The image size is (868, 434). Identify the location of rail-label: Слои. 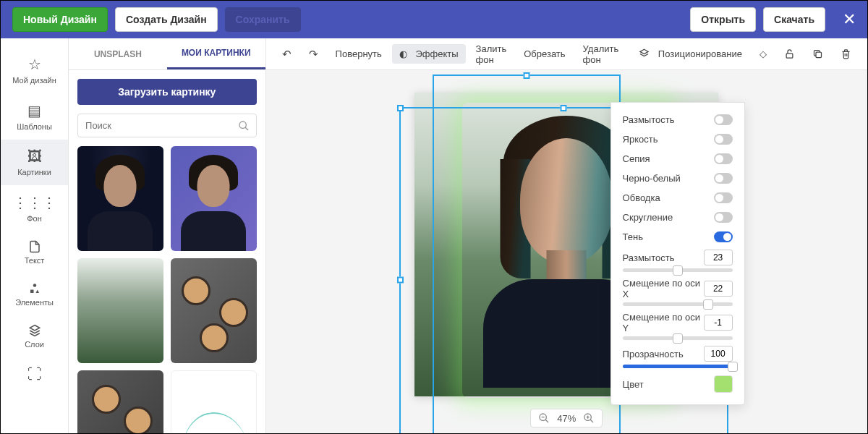
(35, 344).